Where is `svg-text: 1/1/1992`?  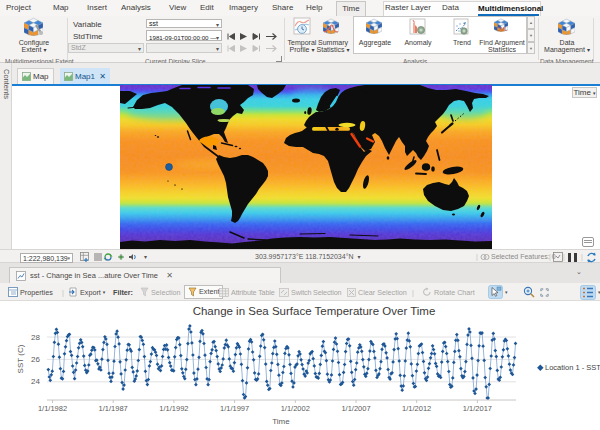
svg-text: 1/1/1992 is located at coordinates (174, 408).